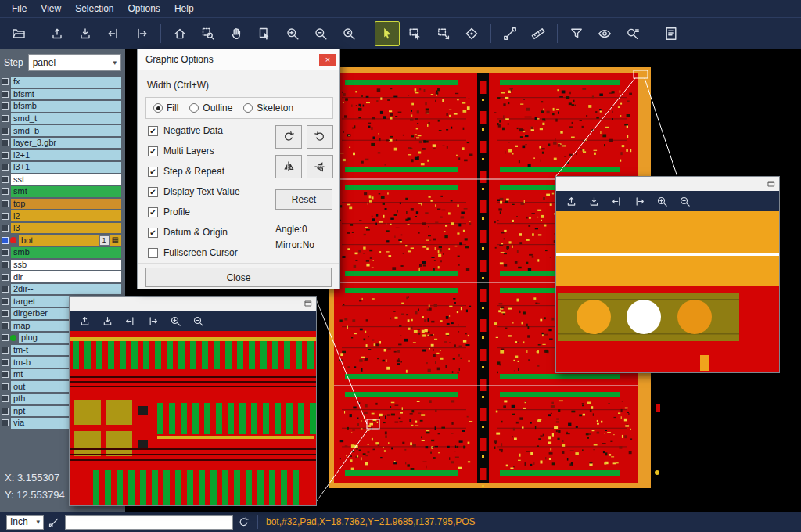  What do you see at coordinates (239, 277) in the screenshot?
I see `close-button: Close` at bounding box center [239, 277].